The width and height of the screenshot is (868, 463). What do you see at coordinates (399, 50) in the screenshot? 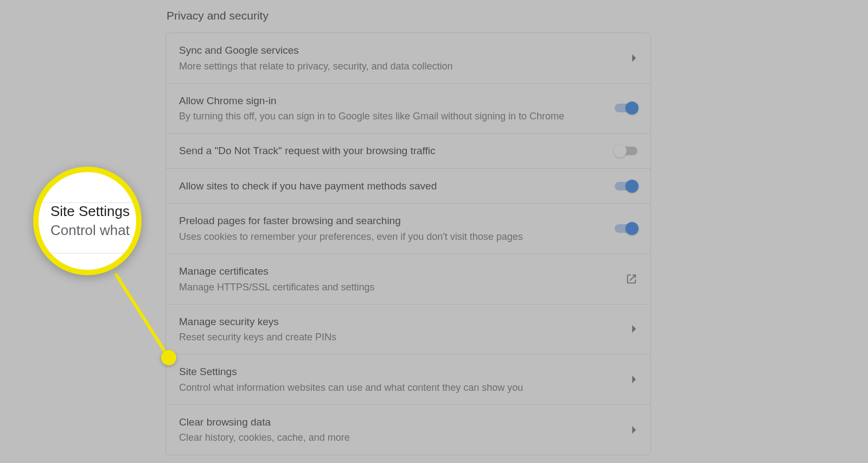
I see `row-title: Sync and Google services` at bounding box center [399, 50].